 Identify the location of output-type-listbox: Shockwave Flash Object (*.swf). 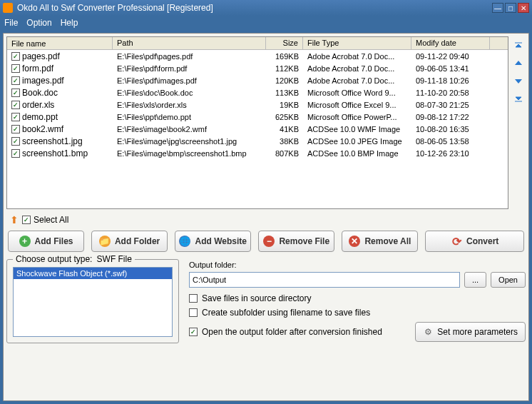
(93, 302).